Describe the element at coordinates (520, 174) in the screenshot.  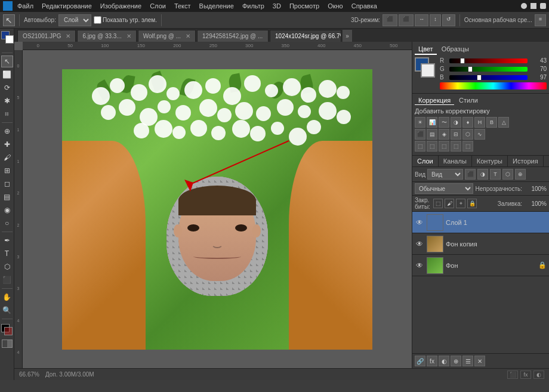
I see `filter-smart-btn: ⊕` at that location.